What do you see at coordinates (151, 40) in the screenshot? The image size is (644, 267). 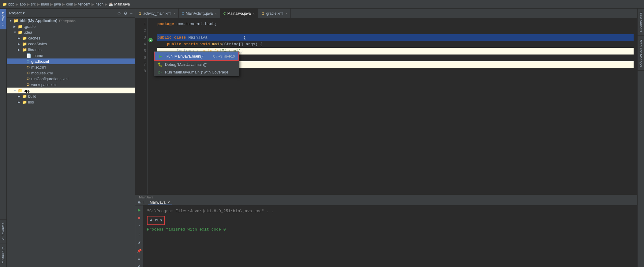 I see `run-marker: ▶` at bounding box center [151, 40].